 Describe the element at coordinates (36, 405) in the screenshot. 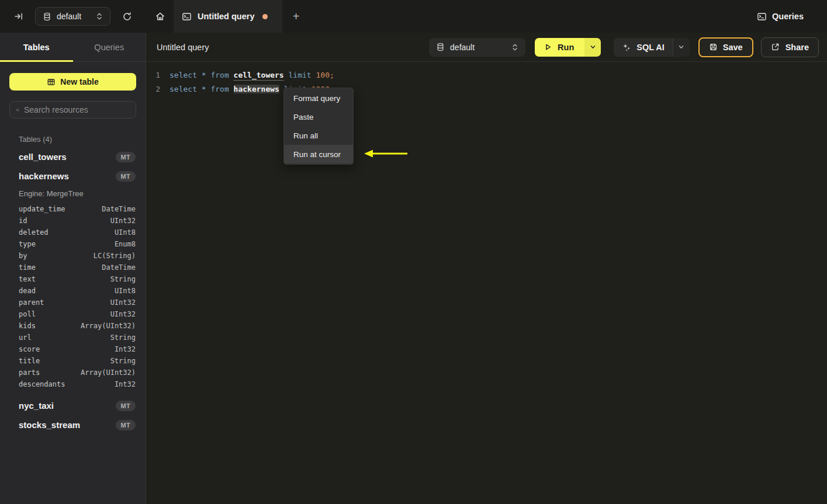

I see `table-name: nyc_taxi` at that location.